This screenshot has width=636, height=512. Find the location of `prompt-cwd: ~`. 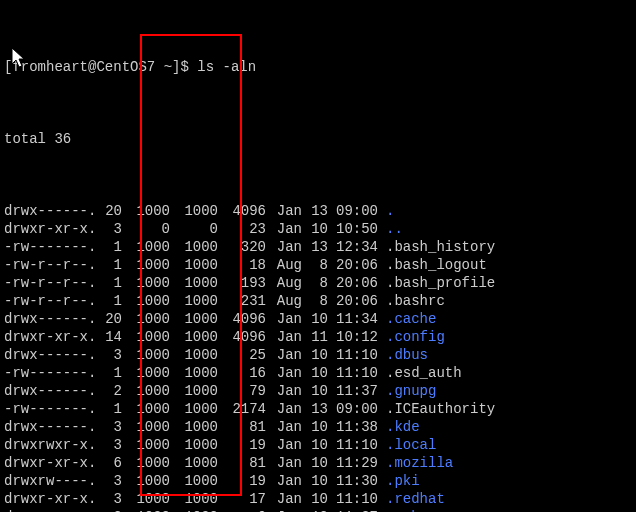

prompt-cwd: ~ is located at coordinates (168, 67).